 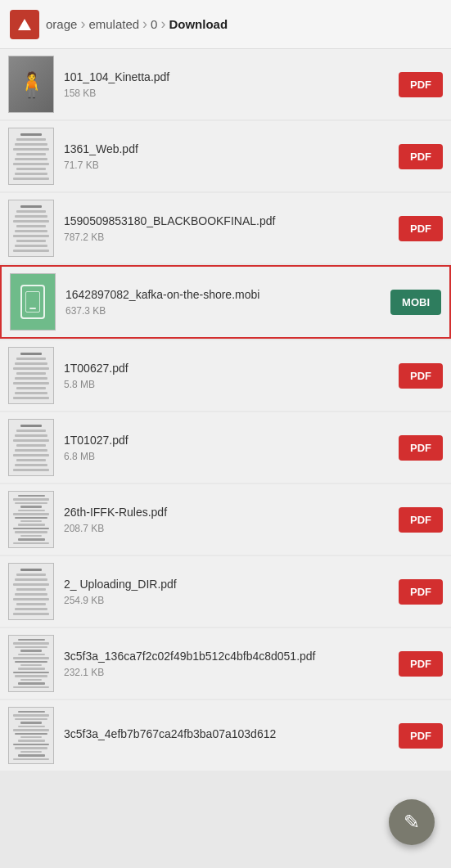 I want to click on file-name: 1T01027.pdf, so click(x=228, y=440).